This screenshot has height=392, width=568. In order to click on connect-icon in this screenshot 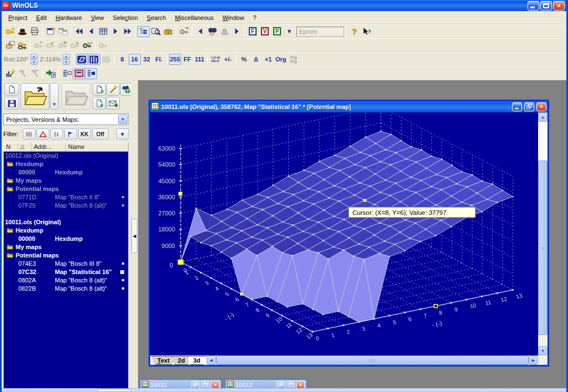, I will do `click(184, 32)`.